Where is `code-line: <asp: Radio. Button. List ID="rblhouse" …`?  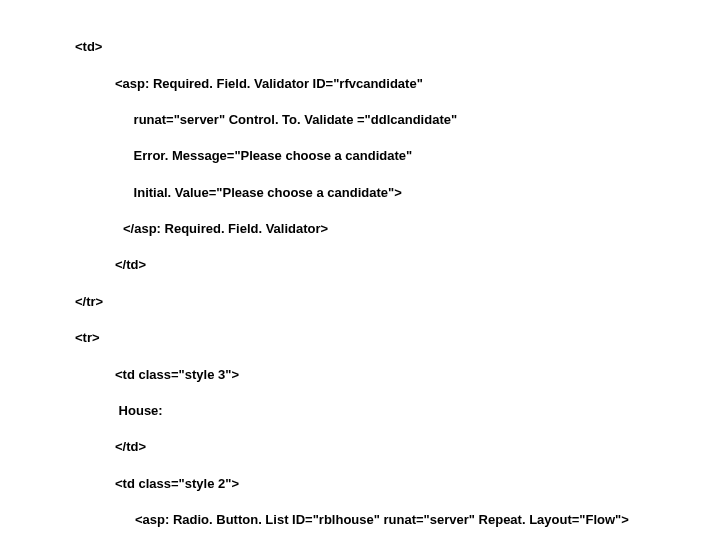
code-line: <asp: Radio. Button. List ID="rblhouse" … is located at coordinates (388, 520).